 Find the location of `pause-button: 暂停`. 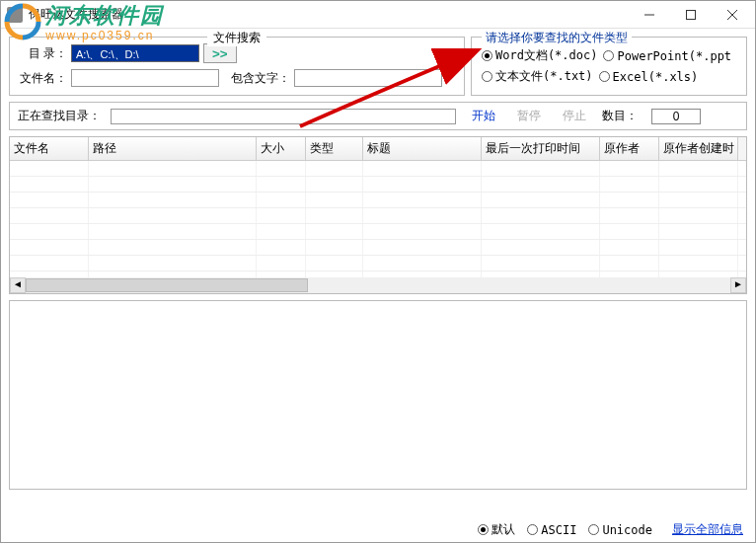

pause-button: 暂停 is located at coordinates (529, 116).